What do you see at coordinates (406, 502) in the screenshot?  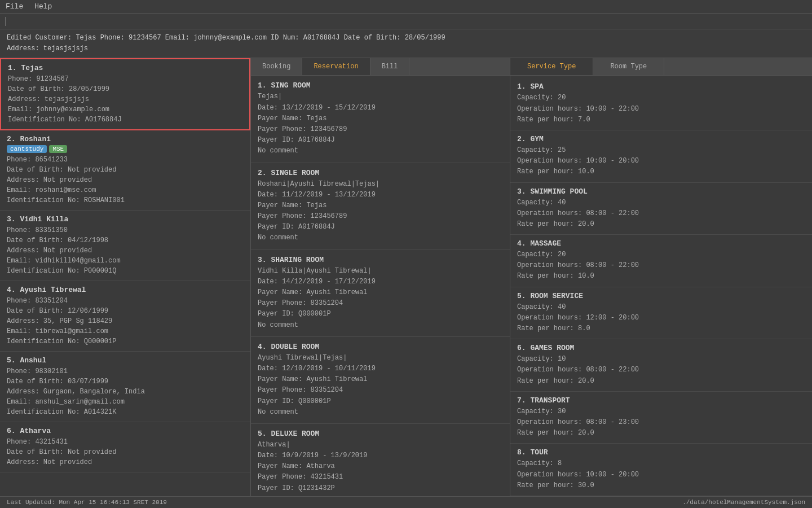 I see `status-bar: Last Updated: Mon Apr 15 16:46:13 SRET 2…` at bounding box center [406, 502].